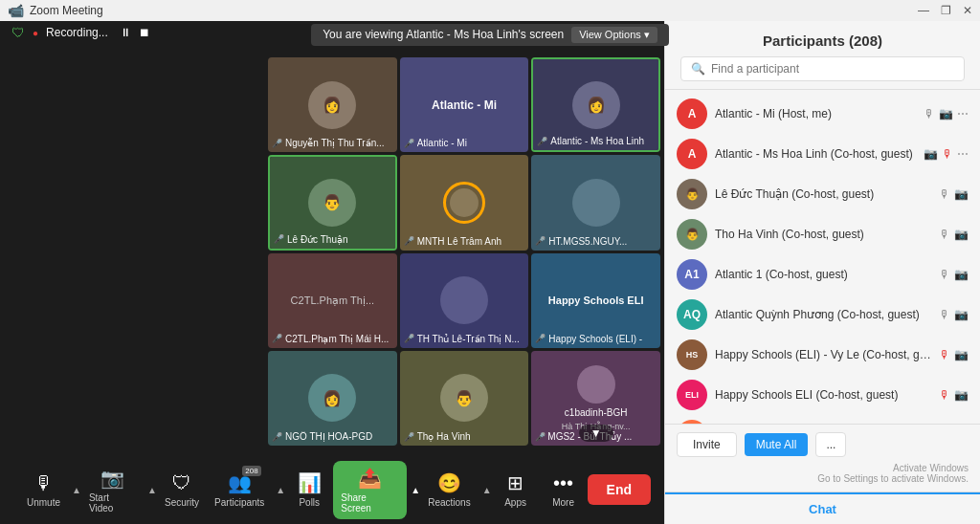  Describe the element at coordinates (113, 490) in the screenshot. I see `start-video-button: 📷 Start Video` at that location.